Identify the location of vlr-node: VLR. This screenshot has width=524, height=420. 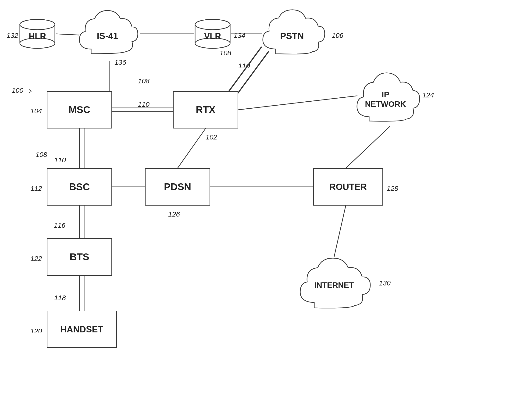
(213, 34).